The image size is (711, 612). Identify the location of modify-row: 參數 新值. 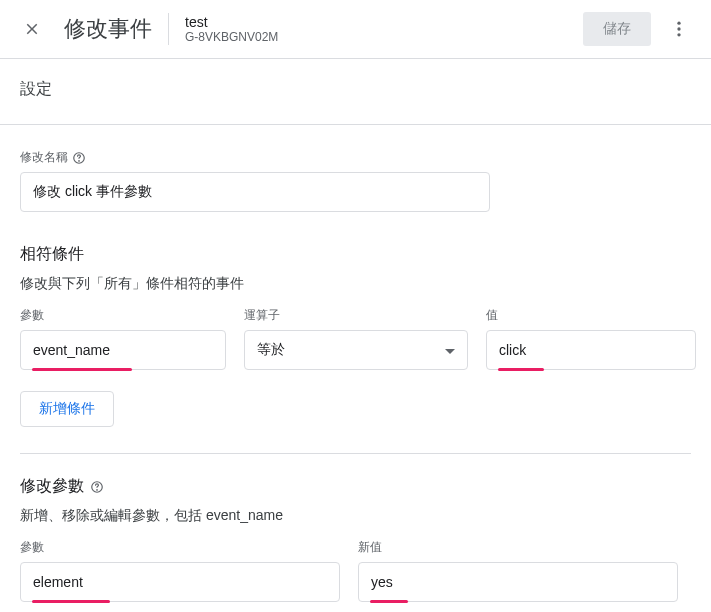
(356, 571).